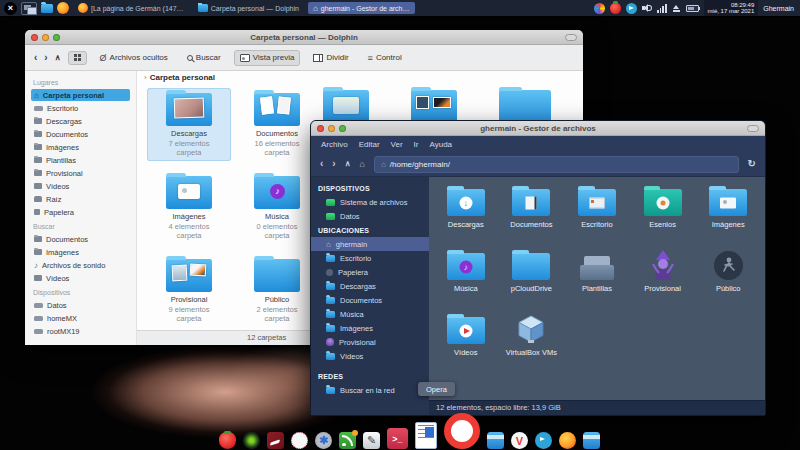  Describe the element at coordinates (134, 58) in the screenshot. I see `hidden-files-button: Ø Archivos ocultos` at that location.